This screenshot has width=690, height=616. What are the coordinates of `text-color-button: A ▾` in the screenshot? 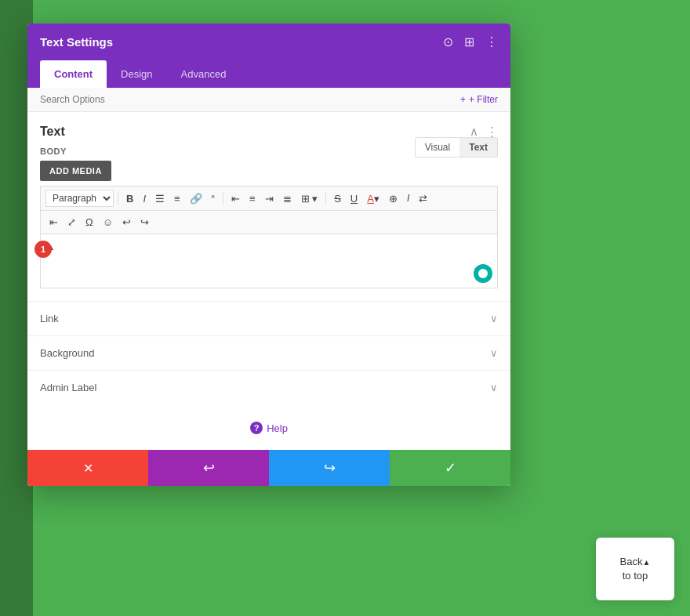 It's located at (373, 199).